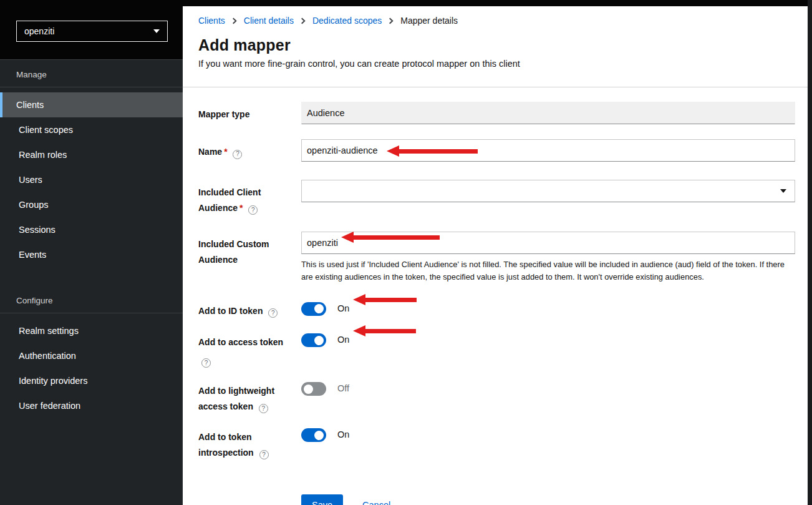 This screenshot has height=505, width=812. What do you see at coordinates (92, 31) in the screenshot?
I see `realm-selector: openziti` at bounding box center [92, 31].